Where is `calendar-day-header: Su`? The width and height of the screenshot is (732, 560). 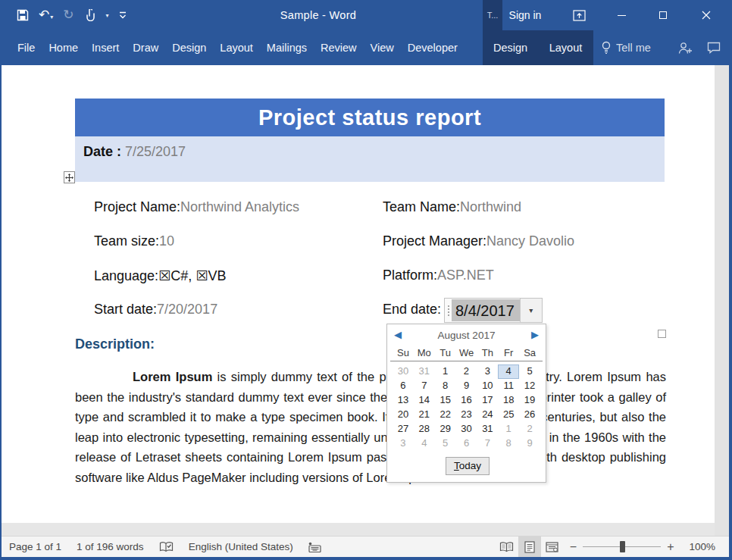
calendar-day-header: Su is located at coordinates (403, 354).